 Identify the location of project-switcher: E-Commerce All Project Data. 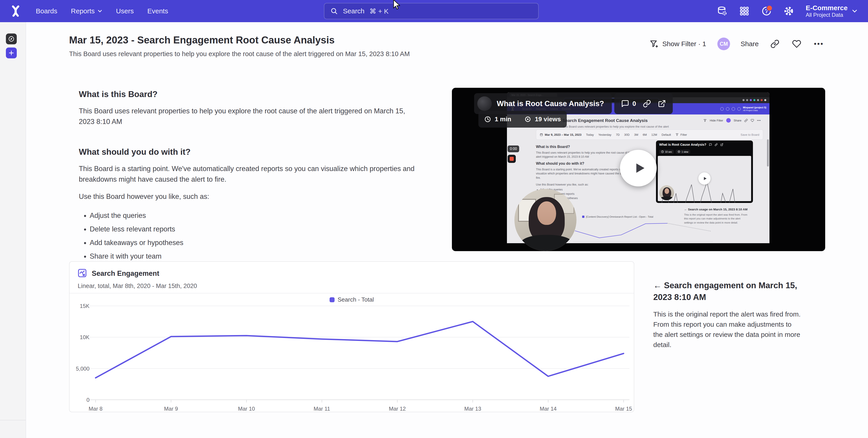
(832, 11).